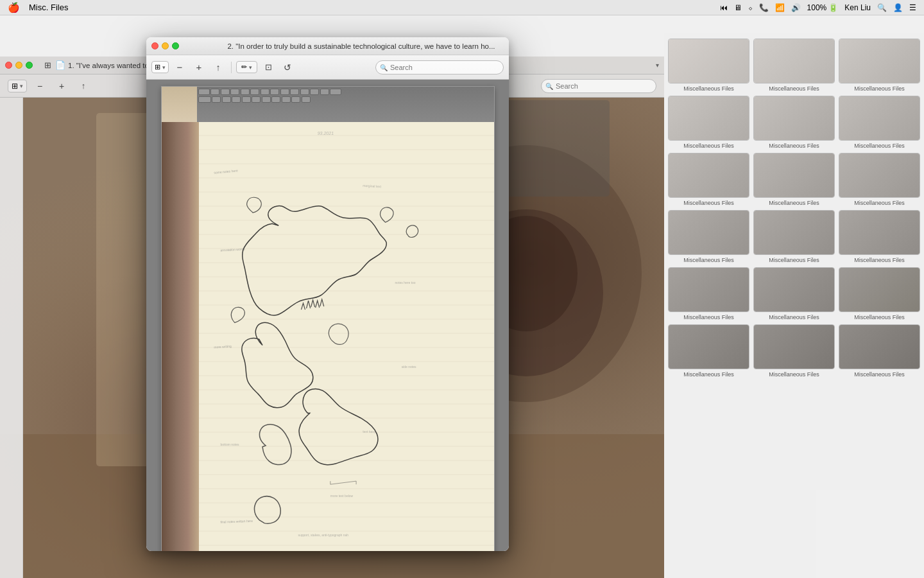 This screenshot has height=578, width=924. I want to click on maximize-button, so click(30, 66).